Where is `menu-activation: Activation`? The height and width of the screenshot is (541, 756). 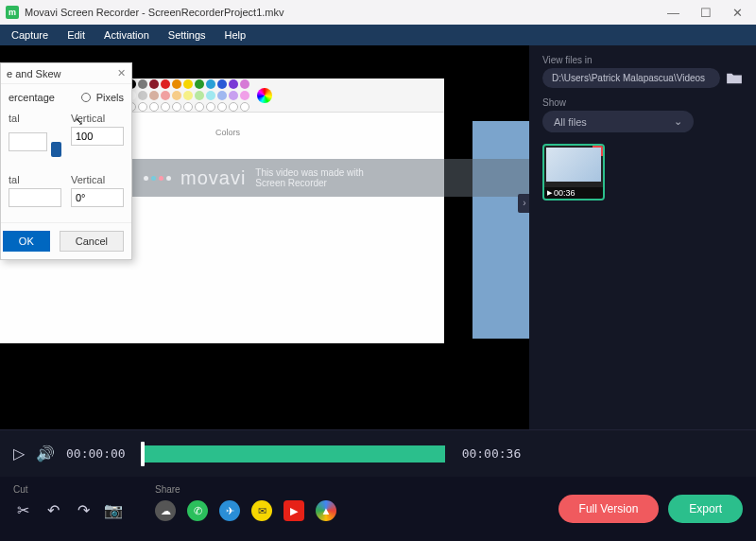 menu-activation: Activation is located at coordinates (127, 35).